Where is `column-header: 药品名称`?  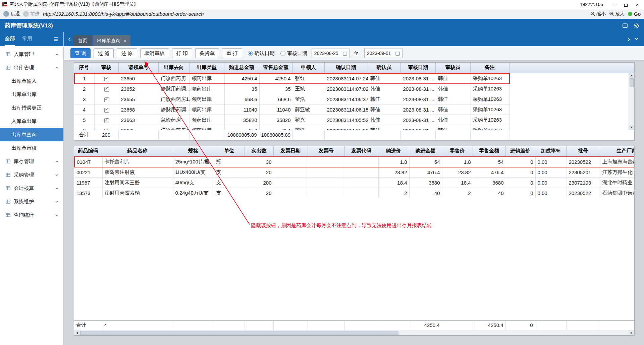
column-header: 药品名称 is located at coordinates (138, 151).